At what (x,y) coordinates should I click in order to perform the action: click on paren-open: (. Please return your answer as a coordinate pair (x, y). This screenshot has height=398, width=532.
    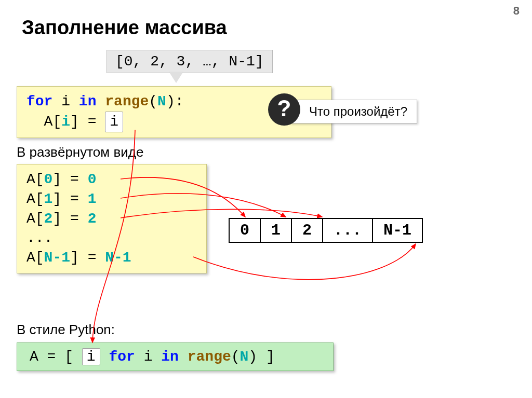
    Looking at the image, I should click on (153, 102).